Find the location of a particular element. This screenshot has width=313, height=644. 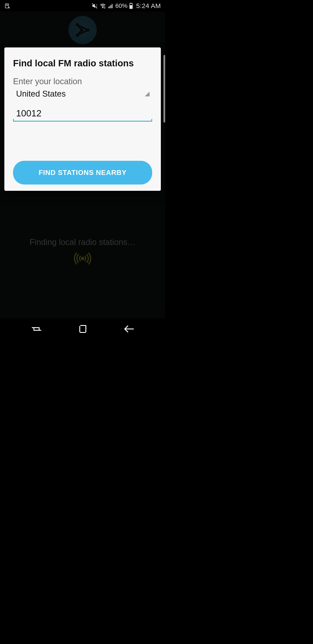

brand-logo-icon is located at coordinates (82, 30).